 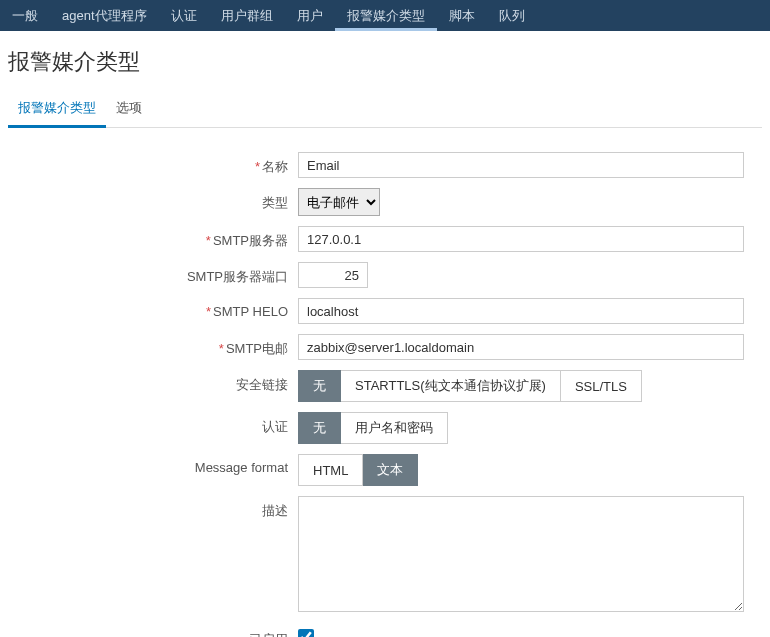 I want to click on tab-media-type: 报警媒介类型, so click(x=57, y=110).